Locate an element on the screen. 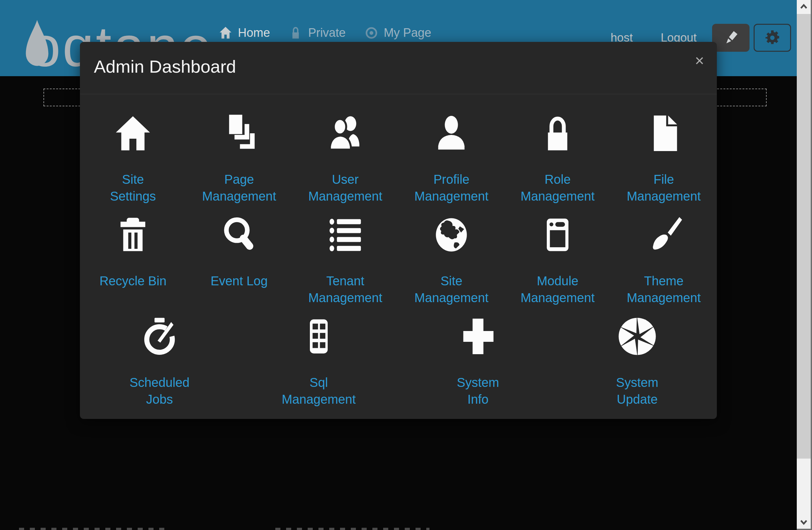 The image size is (812, 530). scroll-thumb is located at coordinates (804, 236).